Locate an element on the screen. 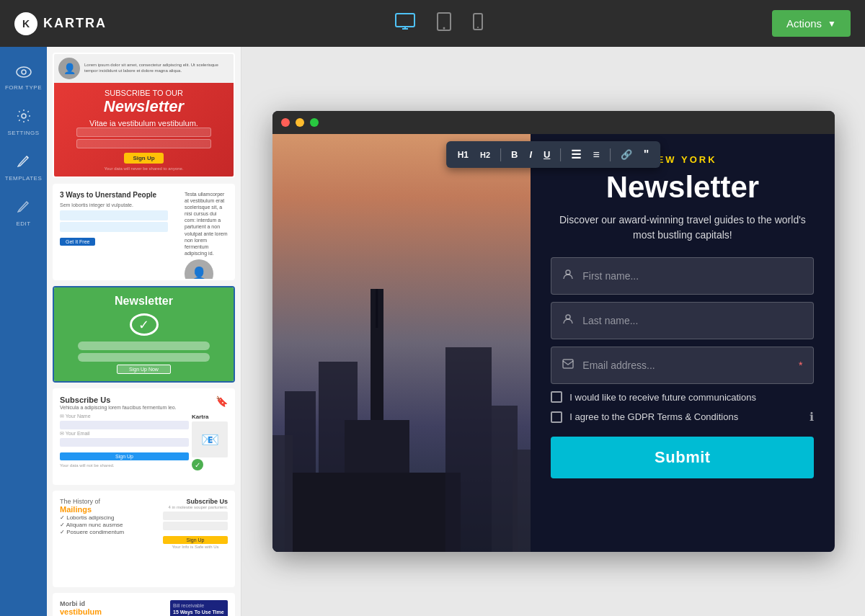  tpl6-head: Morbi id is located at coordinates (112, 604).